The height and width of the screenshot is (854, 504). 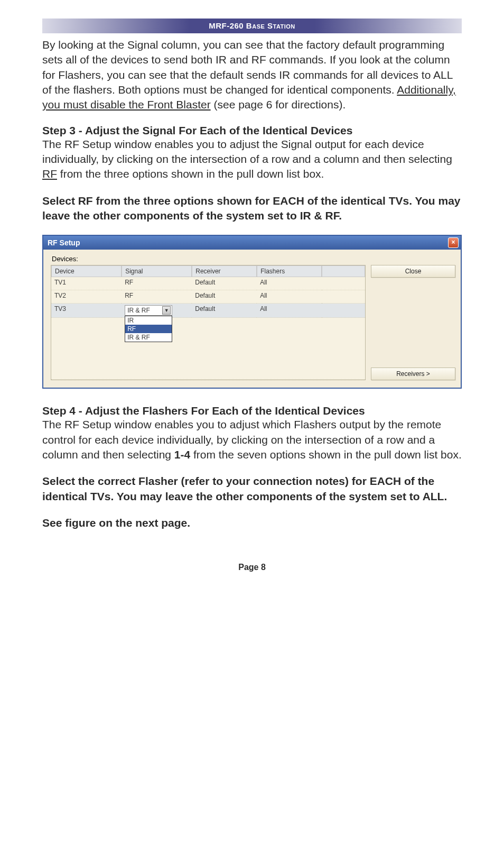 What do you see at coordinates (453, 243) in the screenshot?
I see `close-icon: ×` at bounding box center [453, 243].